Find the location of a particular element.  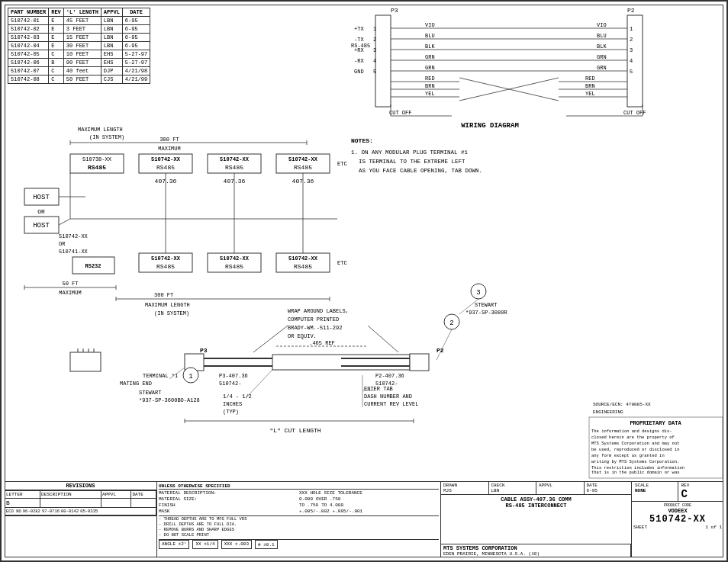

vodeex-label: VODEEX is located at coordinates (678, 511).